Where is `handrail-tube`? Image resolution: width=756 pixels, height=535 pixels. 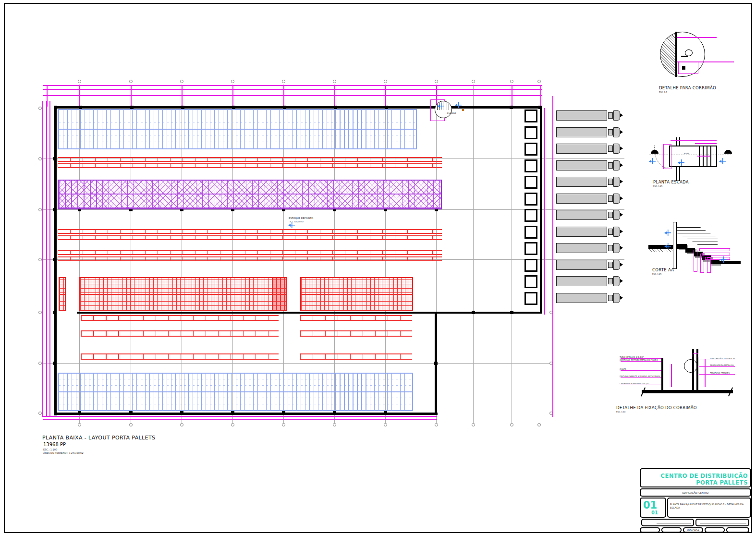
handrail-tube is located at coordinates (689, 53).